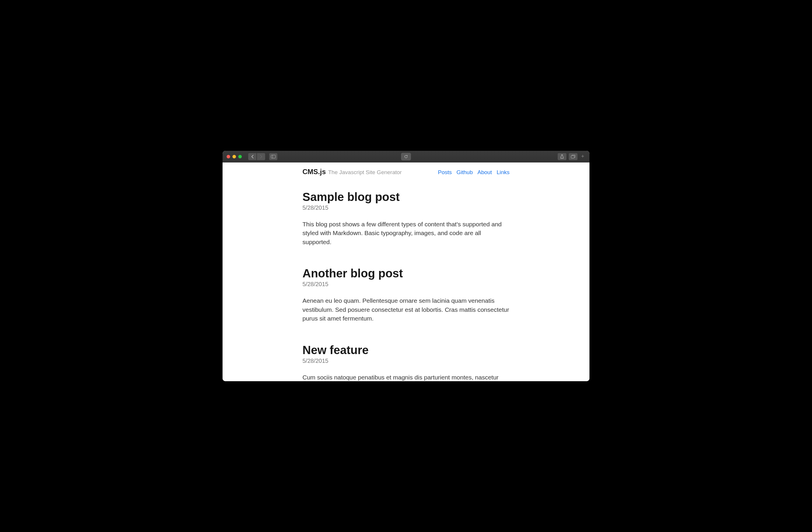 The image size is (812, 532). I want to click on post: Another blog post 5/28/2015 Aenean eu le…, so click(406, 295).